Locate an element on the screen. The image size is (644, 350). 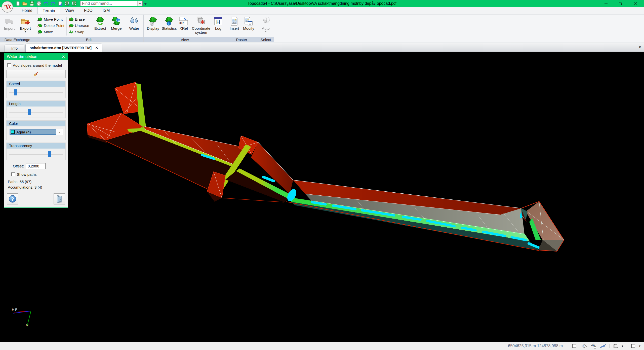
speed-group: Speed is located at coordinates (36, 89).